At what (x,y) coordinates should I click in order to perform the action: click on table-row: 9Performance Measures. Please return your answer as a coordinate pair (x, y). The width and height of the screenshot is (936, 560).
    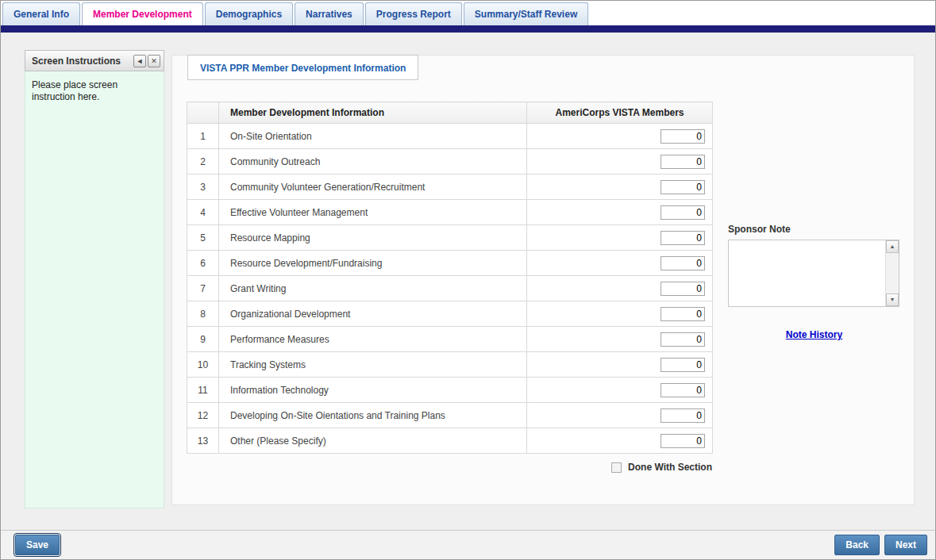
    Looking at the image, I should click on (450, 339).